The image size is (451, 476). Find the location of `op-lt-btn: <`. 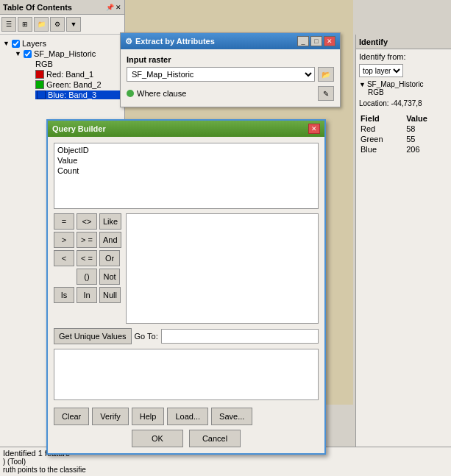

op-lt-btn: < is located at coordinates (64, 258).